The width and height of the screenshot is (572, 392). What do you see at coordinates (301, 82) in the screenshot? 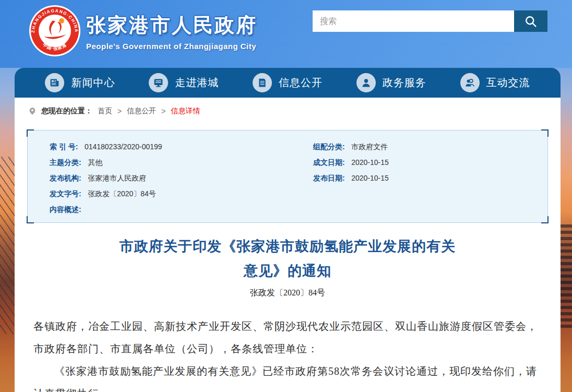
I see `nav-label: 信息公开` at bounding box center [301, 82].